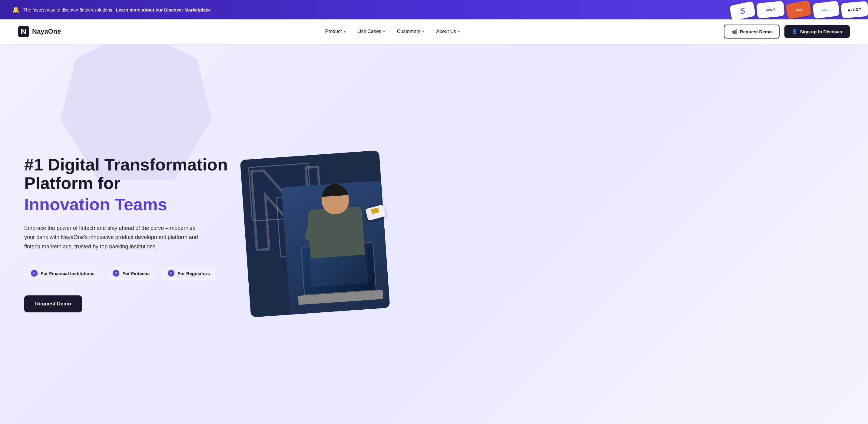 The height and width of the screenshot is (424, 868). Describe the element at coordinates (24, 32) in the screenshot. I see `logo-icon` at that location.